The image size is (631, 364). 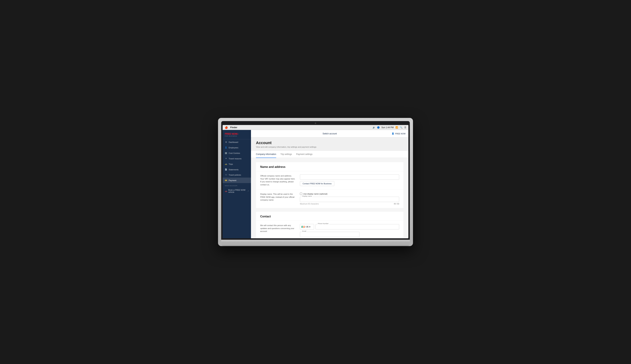 I want to click on use-display-name-row: Use display name (optional), so click(x=349, y=194).